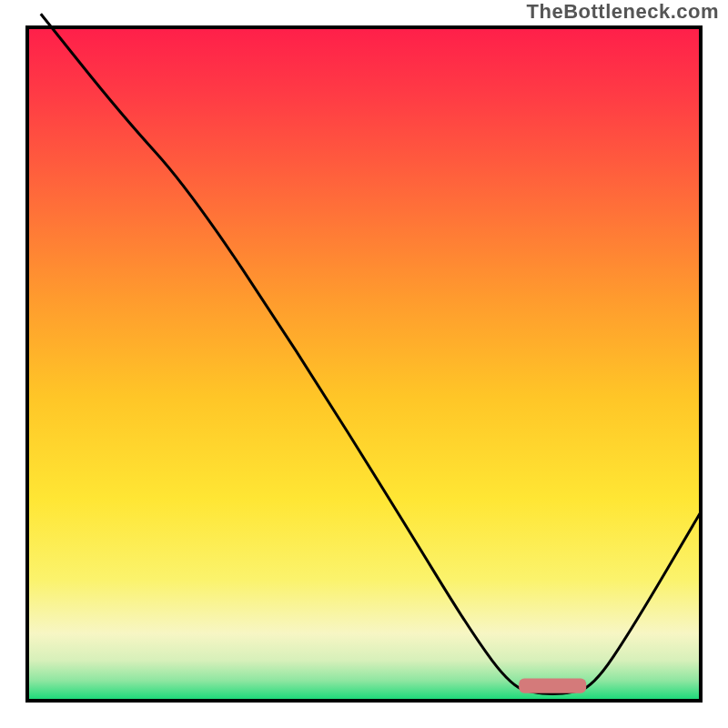 This screenshot has width=728, height=728. I want to click on optimal-marker, so click(552, 686).